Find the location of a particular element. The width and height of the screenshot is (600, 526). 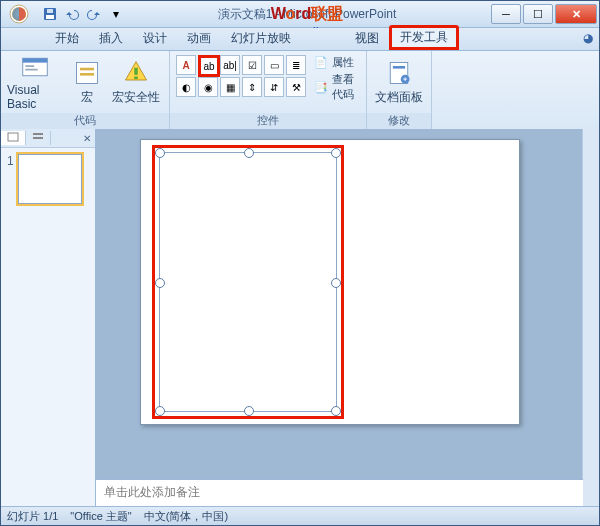

window-title: 演示文稿1 - Microsoft PowerPoint Word联盟 www.… is located at coordinates (307, 14).